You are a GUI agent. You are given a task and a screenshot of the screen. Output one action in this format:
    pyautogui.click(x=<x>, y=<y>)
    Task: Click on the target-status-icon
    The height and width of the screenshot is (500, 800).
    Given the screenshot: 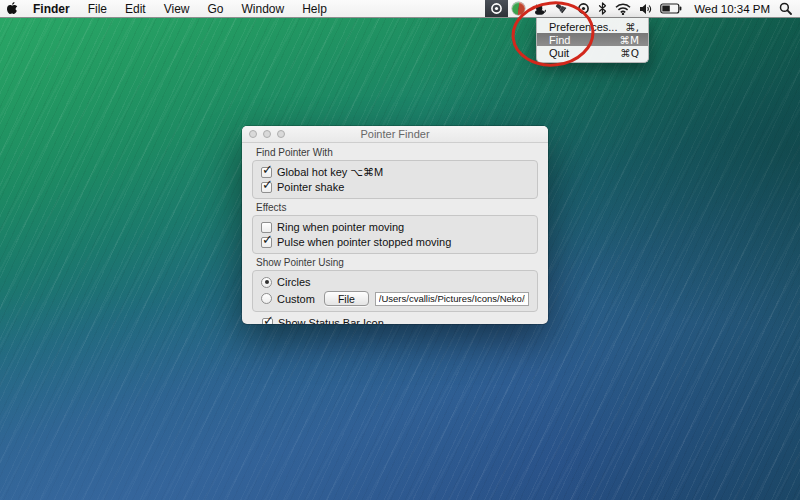 What is the action you would take?
    pyautogui.click(x=584, y=8)
    